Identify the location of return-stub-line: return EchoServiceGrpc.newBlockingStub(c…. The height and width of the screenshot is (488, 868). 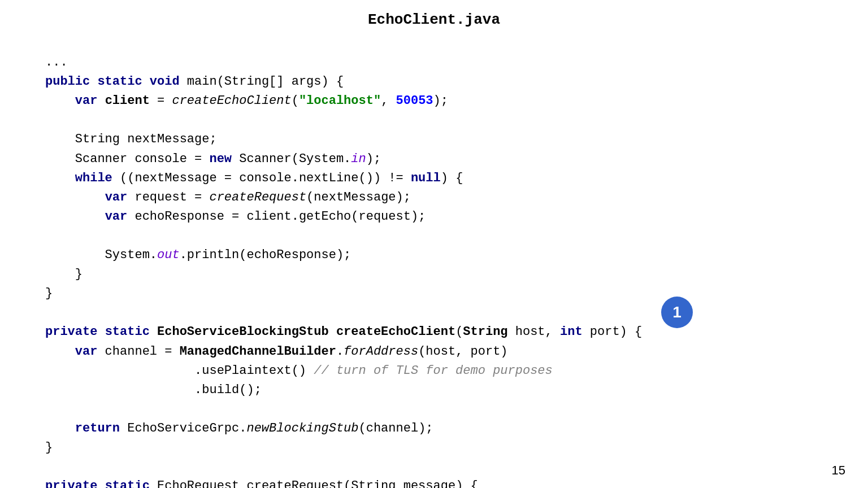
(240, 428).